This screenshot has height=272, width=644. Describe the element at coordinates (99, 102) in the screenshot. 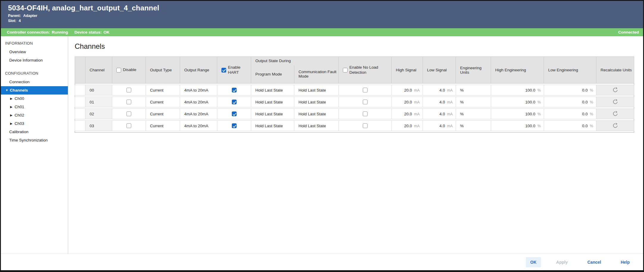

I see `channel-number-cell: 01` at that location.